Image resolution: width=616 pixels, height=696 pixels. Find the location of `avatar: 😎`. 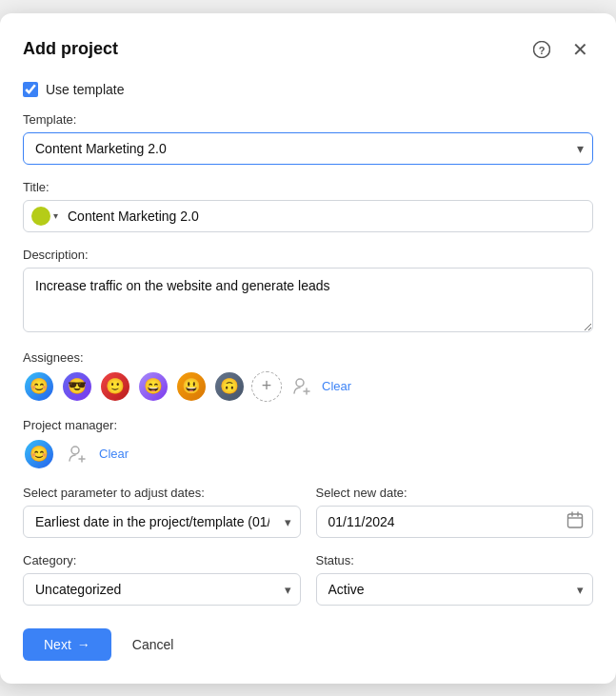

avatar: 😎 is located at coordinates (77, 387).